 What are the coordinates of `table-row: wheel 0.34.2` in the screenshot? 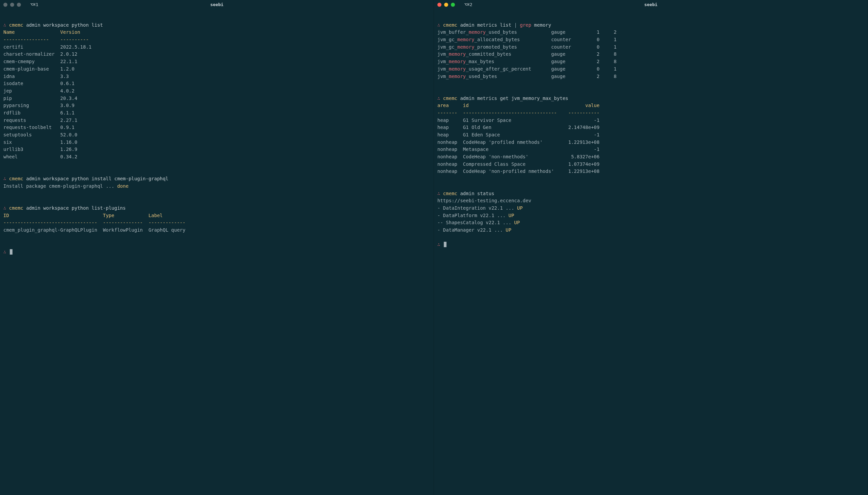 It's located at (217, 157).